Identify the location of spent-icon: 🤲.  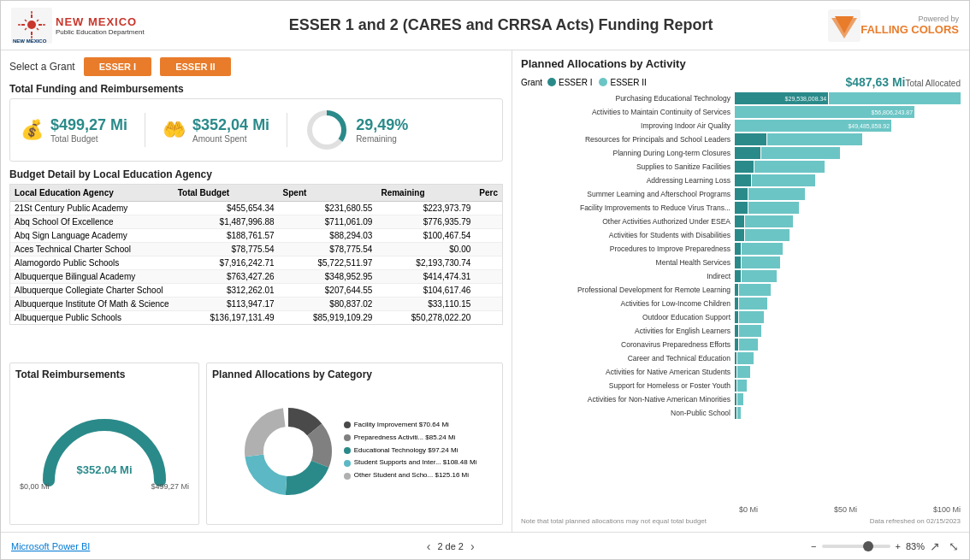
(174, 130).